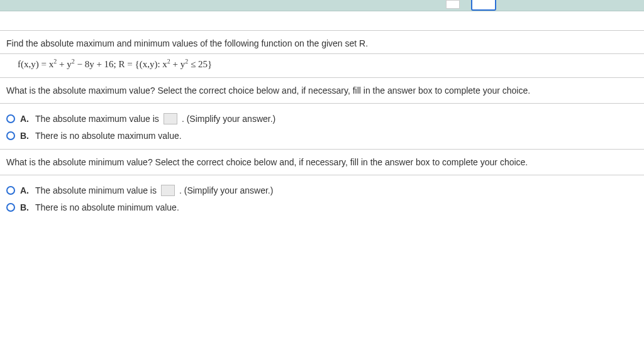 The height and width of the screenshot is (362, 644). What do you see at coordinates (471, 5) in the screenshot?
I see `toolbar-controls` at bounding box center [471, 5].